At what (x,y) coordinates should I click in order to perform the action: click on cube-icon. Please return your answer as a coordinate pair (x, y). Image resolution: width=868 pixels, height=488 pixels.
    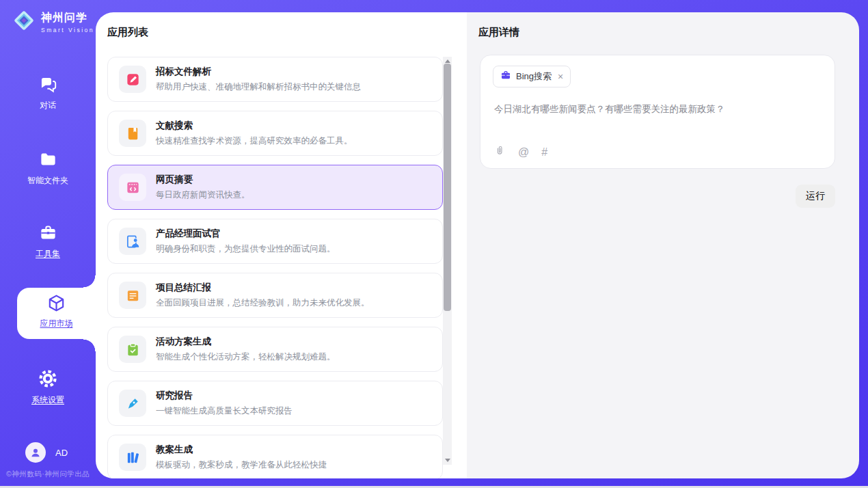
    Looking at the image, I should click on (56, 309).